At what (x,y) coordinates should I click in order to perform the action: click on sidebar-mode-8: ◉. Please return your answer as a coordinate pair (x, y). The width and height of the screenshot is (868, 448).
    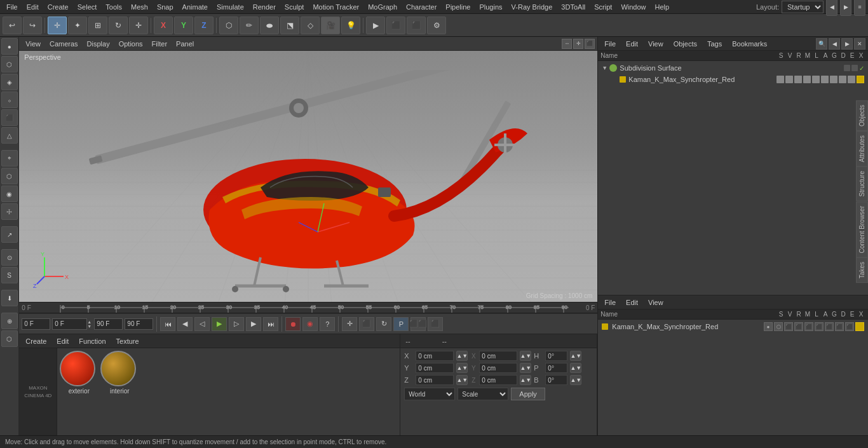
    Looking at the image, I should click on (10, 194).